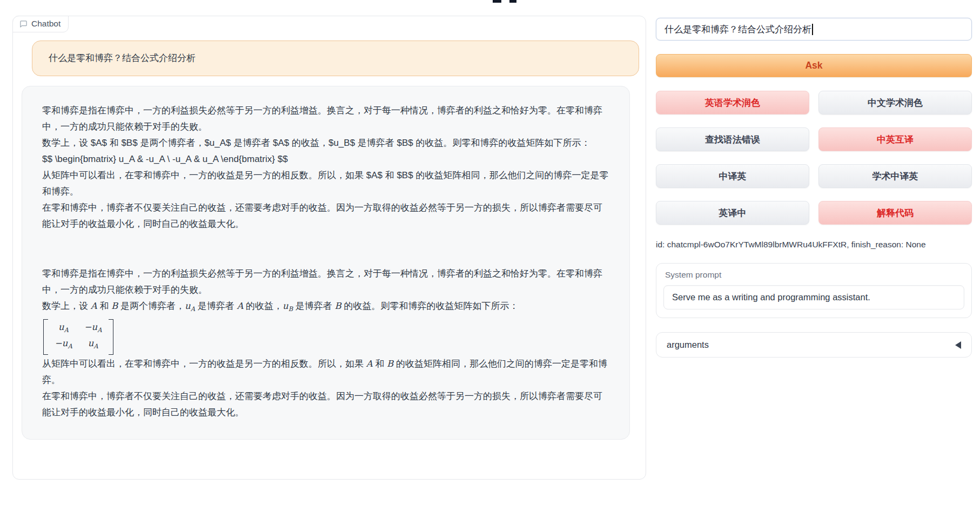 This screenshot has height=519, width=980. What do you see at coordinates (41, 24) in the screenshot?
I see `chatbot-label: Chatbot` at bounding box center [41, 24].